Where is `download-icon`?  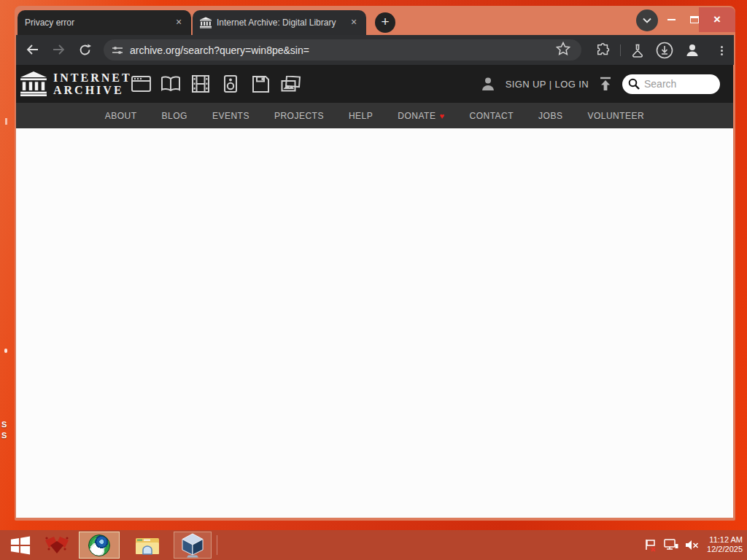 download-icon is located at coordinates (665, 50).